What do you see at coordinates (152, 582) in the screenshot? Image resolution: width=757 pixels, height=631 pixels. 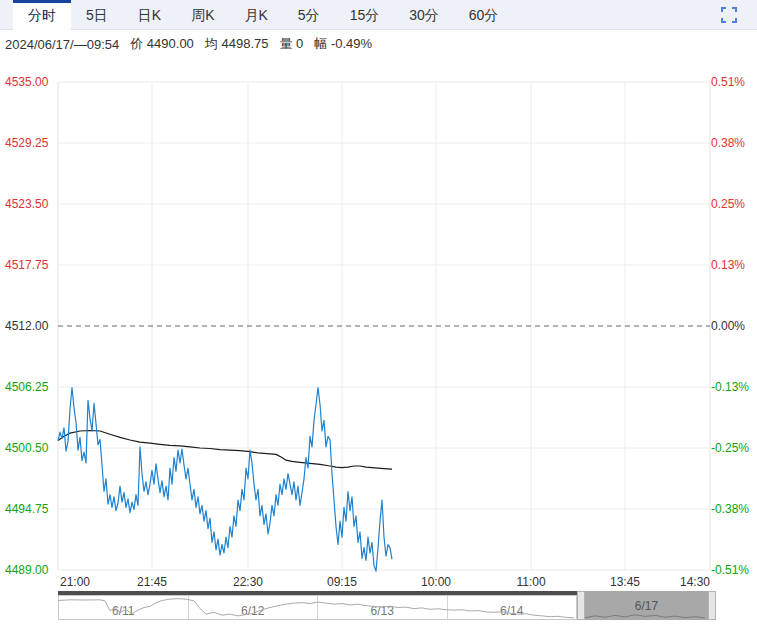 I see `x-axis-time-label: 21:45` at bounding box center [152, 582].